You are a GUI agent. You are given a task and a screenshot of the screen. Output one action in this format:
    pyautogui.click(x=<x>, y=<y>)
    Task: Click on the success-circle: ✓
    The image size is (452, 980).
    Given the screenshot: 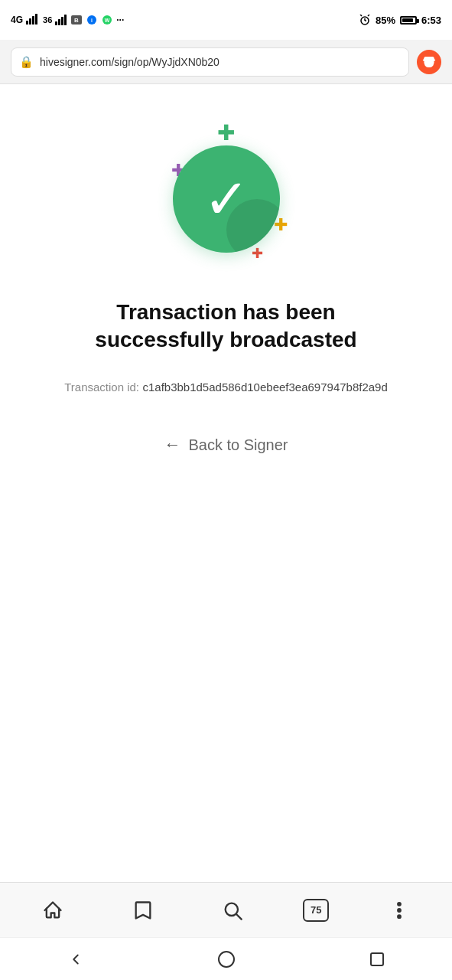 What is the action you would take?
    pyautogui.click(x=226, y=199)
    